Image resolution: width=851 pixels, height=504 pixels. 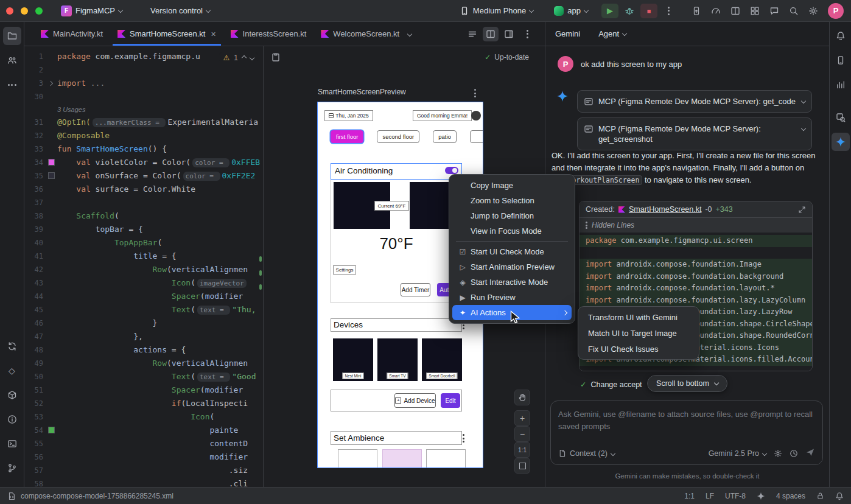 I want to click on user-avatar: P, so click(x=836, y=11).